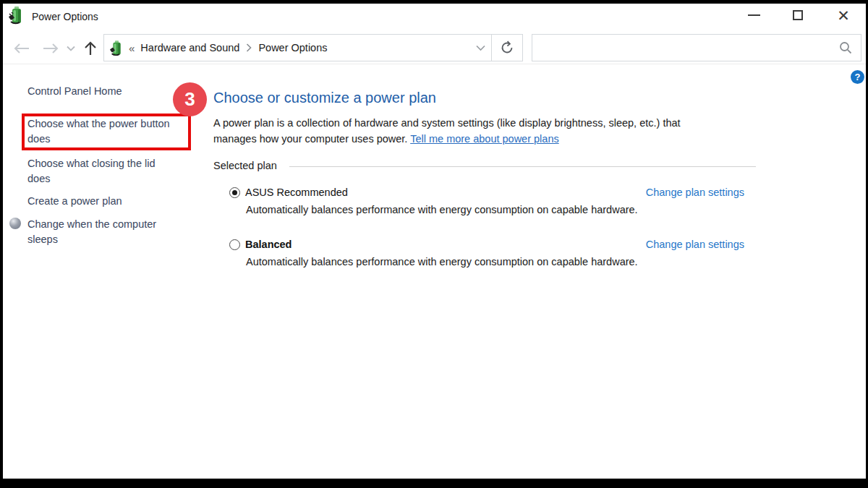  I want to click on radio-balanced, so click(234, 244).